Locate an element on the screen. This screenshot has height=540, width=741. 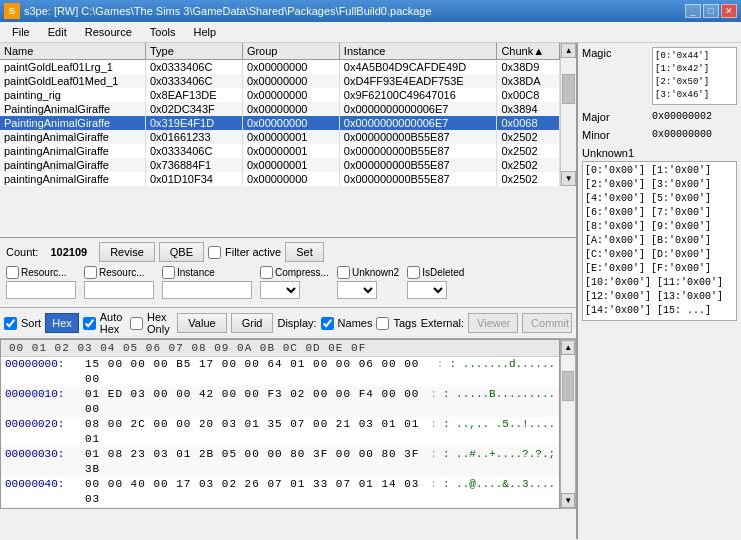
scroll-up-arrow: ▲ is located at coordinates (568, 50).